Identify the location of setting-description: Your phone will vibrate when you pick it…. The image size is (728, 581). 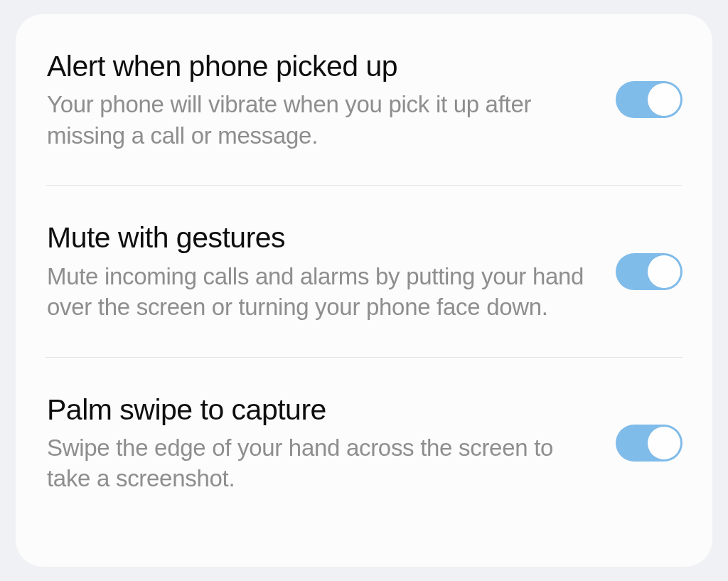
(317, 119).